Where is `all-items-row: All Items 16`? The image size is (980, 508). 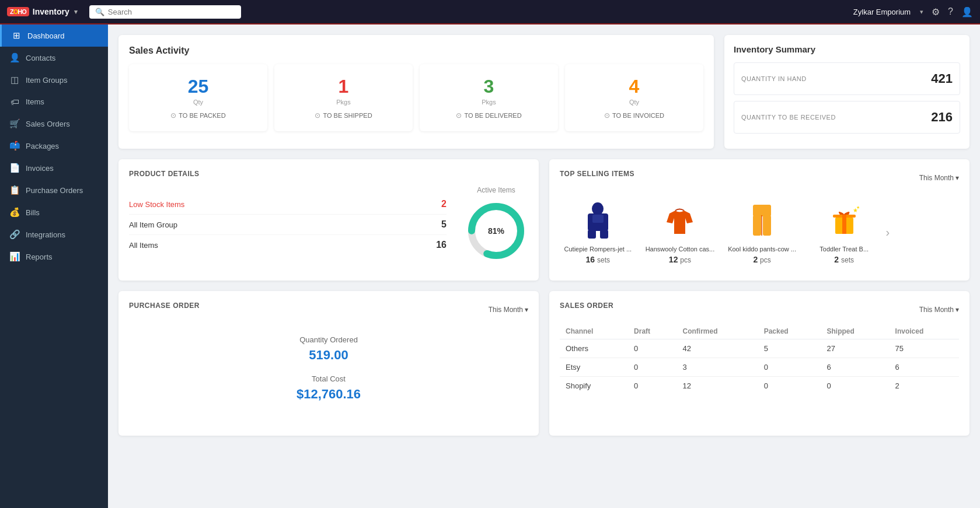
all-items-row: All Items 16 is located at coordinates (288, 245).